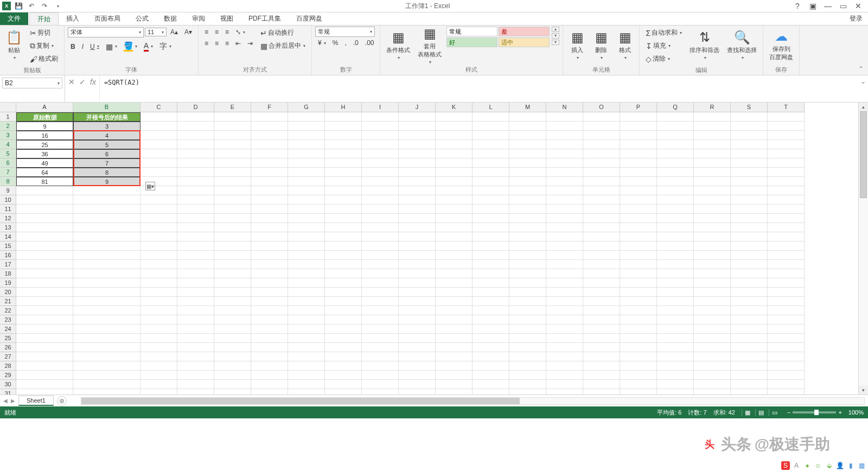  What do you see at coordinates (786, 117) in the screenshot?
I see `cell-T1` at bounding box center [786, 117].